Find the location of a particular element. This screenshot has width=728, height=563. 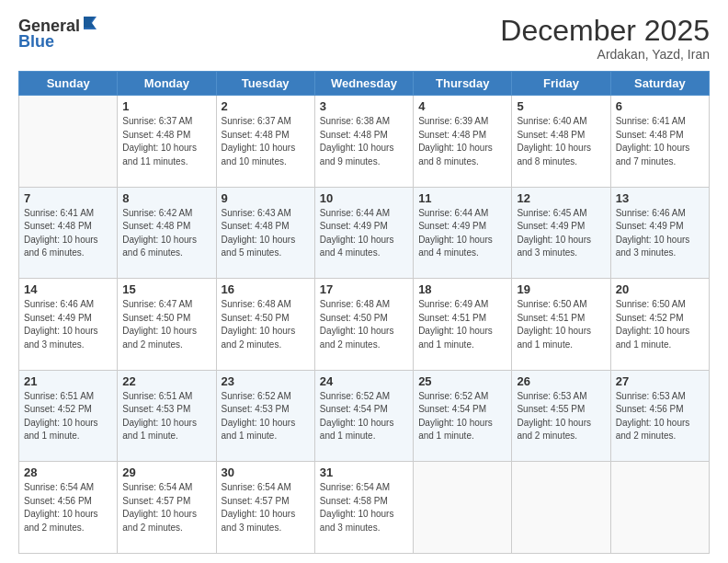

day-number: 18 is located at coordinates (462, 289).